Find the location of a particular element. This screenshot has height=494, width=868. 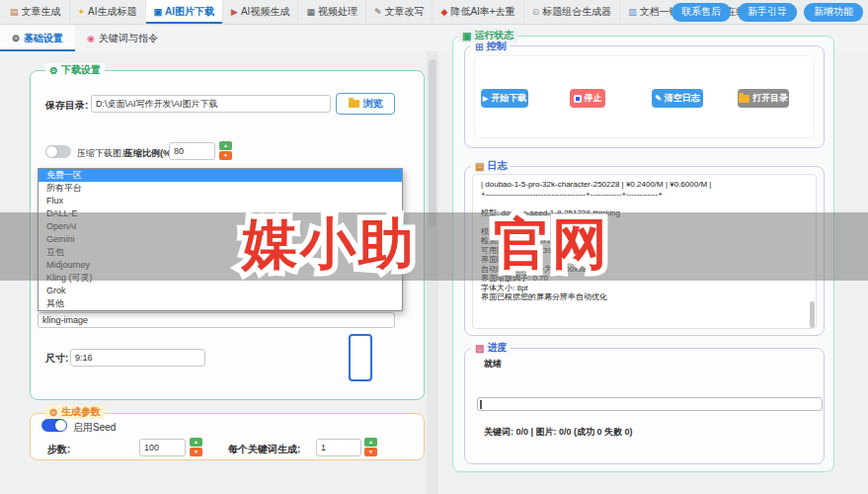

stop-button: 停止 is located at coordinates (588, 99).